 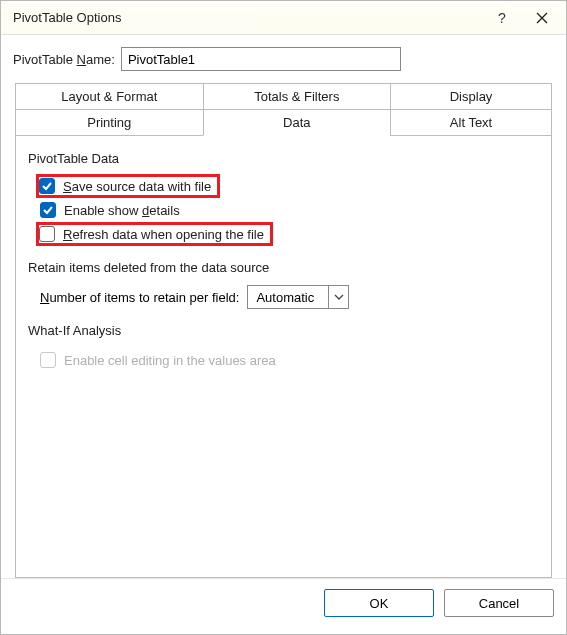 I want to click on highlight-save-source: Save source data with file, so click(x=128, y=186).